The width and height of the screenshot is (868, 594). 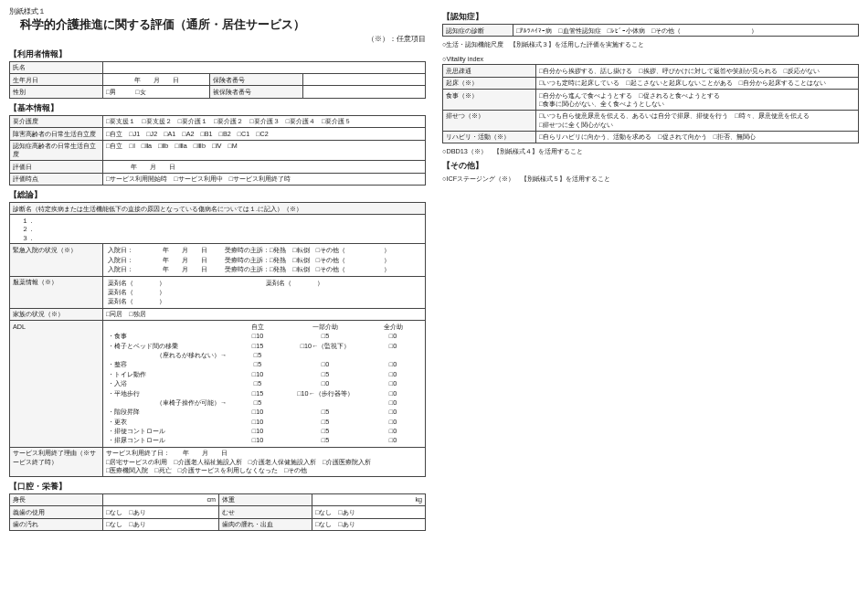 What do you see at coordinates (28, 238) in the screenshot?
I see `diag-3: ３．` at bounding box center [28, 238].